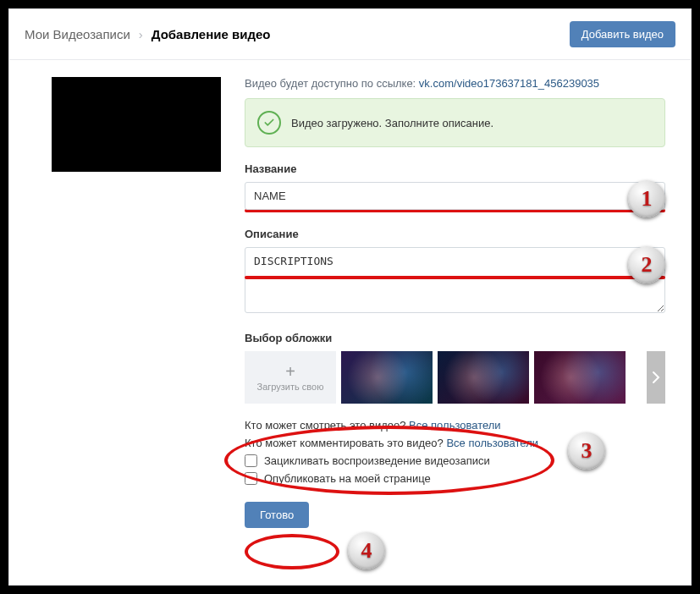 The height and width of the screenshot is (594, 700). Describe the element at coordinates (136, 124) in the screenshot. I see `video-preview-thumbnail` at that location.